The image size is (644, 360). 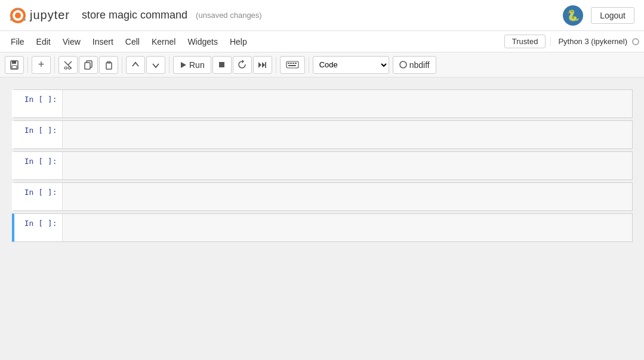 I want to click on keyboard-button, so click(x=292, y=65).